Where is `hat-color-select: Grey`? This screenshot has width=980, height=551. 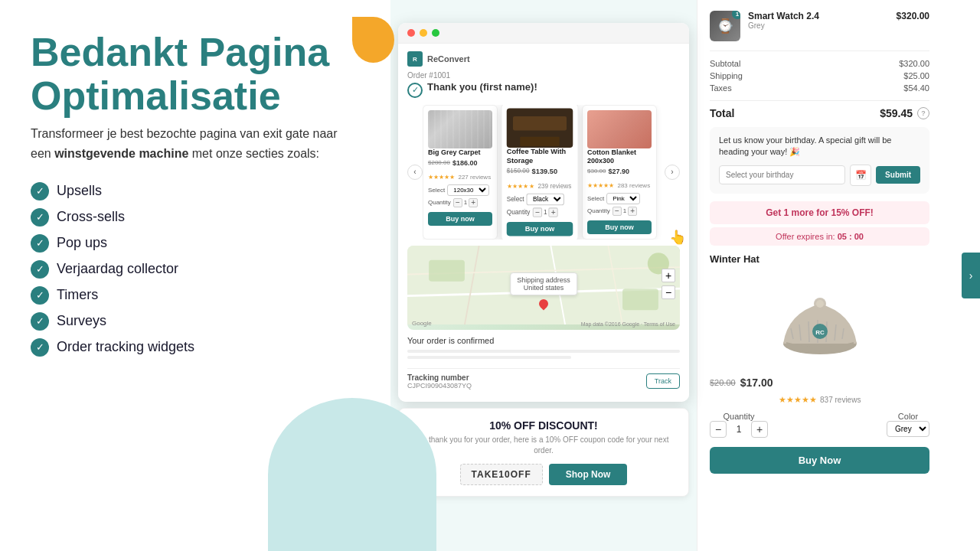
hat-color-select: Grey is located at coordinates (908, 429).